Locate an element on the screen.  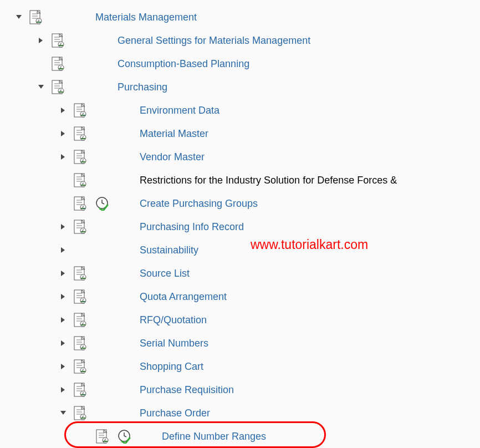
activity-clock-icon is located at coordinates (103, 203).